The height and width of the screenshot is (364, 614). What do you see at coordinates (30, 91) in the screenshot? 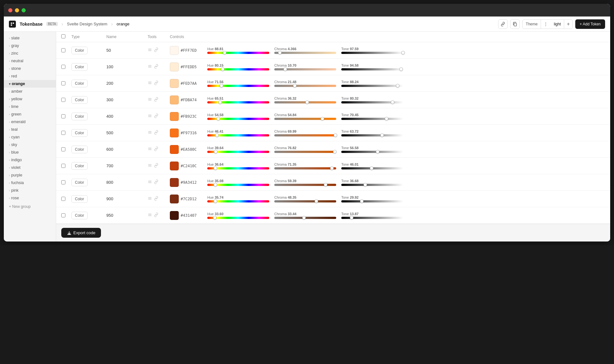
I see `sidebar-item-amber: ›amber` at bounding box center [30, 91].